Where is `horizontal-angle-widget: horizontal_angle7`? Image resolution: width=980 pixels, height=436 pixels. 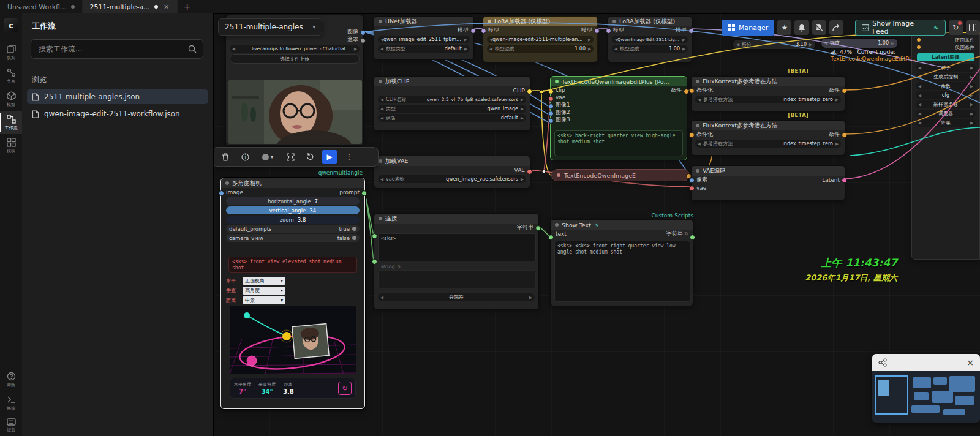
horizontal-angle-widget: horizontal_angle7 is located at coordinates (293, 201).